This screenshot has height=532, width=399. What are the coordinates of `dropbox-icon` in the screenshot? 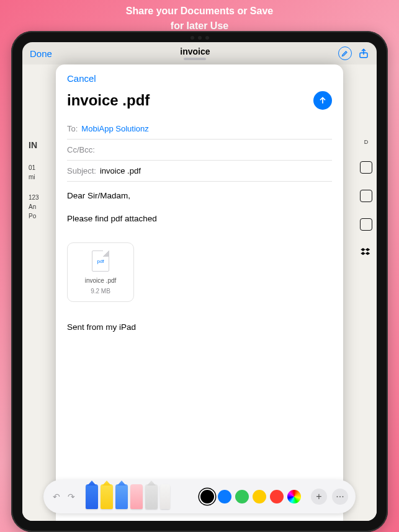 It's located at (366, 253).